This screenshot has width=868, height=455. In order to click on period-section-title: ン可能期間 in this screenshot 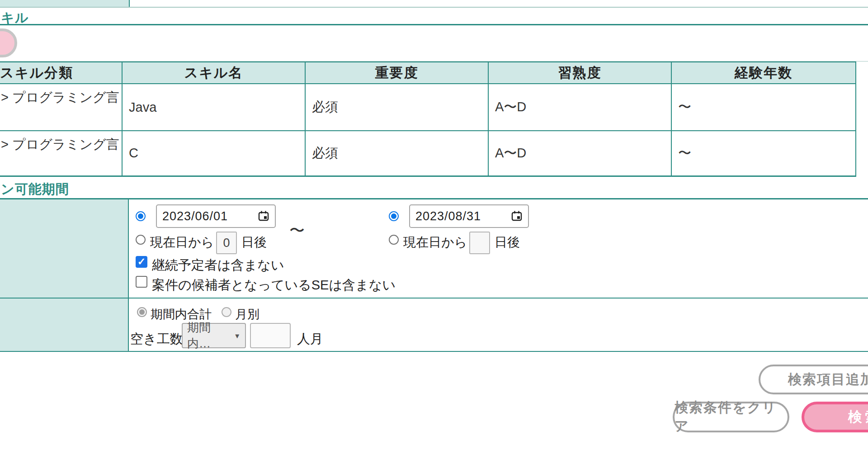, I will do `click(35, 190)`.